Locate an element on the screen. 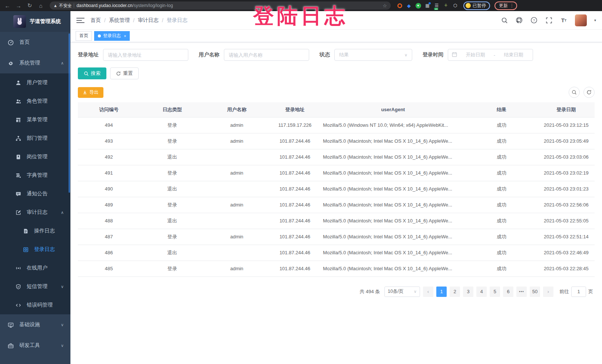 The width and height of the screenshot is (602, 364). sidebar-item-infrastructure: 基础设施 ∨ is located at coordinates (35, 325).